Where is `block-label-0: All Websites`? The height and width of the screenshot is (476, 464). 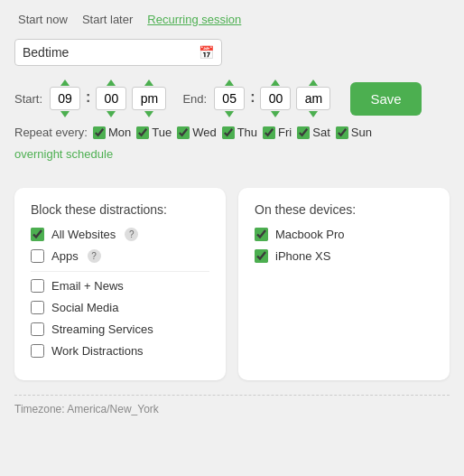 block-label-0: All Websites is located at coordinates (83, 235).